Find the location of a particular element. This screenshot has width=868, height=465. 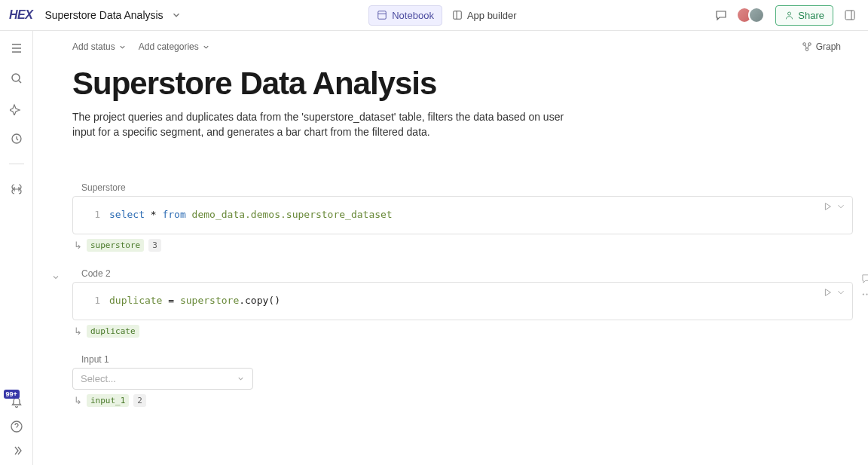

graph-icon is located at coordinates (807, 47).